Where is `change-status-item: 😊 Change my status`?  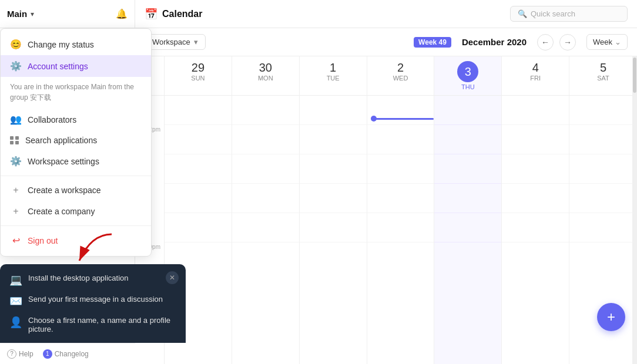
change-status-item: 😊 Change my status is located at coordinates (76, 45).